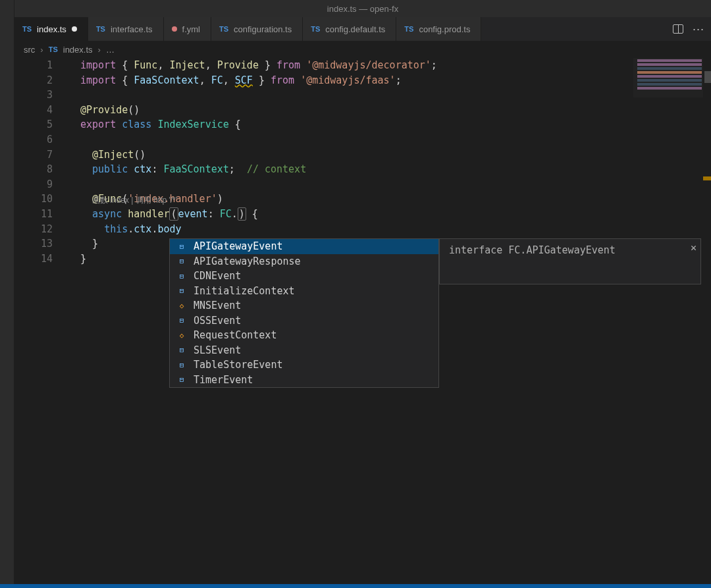 The height and width of the screenshot is (588, 711). What do you see at coordinates (7, 294) in the screenshot?
I see `activity-bar` at bounding box center [7, 294].